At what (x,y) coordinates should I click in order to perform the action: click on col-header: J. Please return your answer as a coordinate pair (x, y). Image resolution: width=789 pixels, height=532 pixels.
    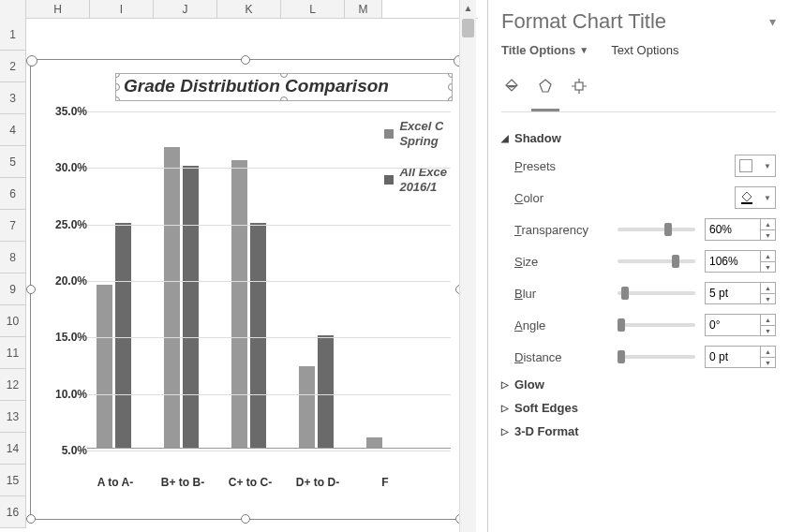
    Looking at the image, I should click on (186, 9).